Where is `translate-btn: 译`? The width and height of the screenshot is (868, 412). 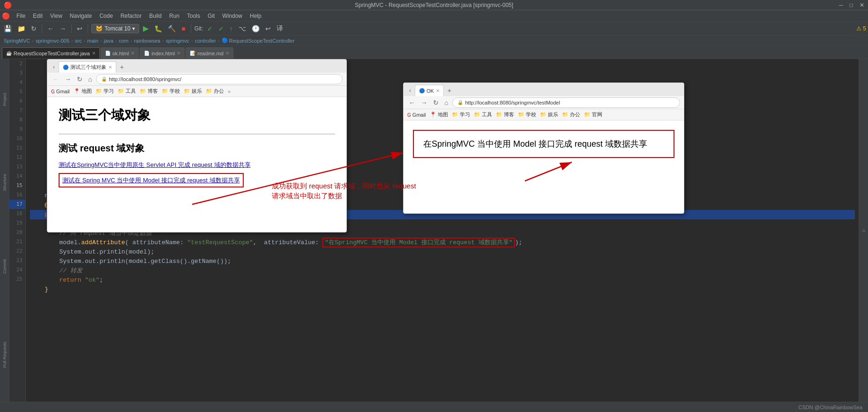
translate-btn: 译 is located at coordinates (280, 29).